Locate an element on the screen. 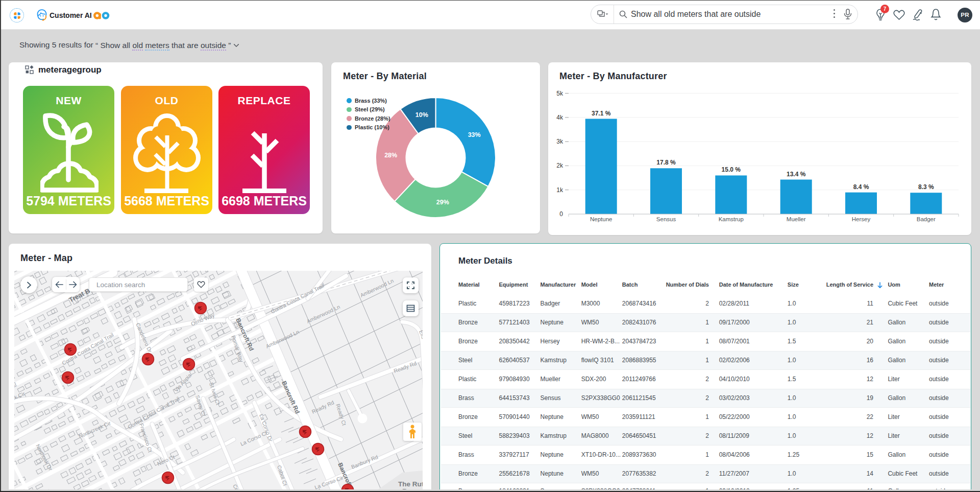 The image size is (980, 492). svg-text: Badger is located at coordinates (926, 219).